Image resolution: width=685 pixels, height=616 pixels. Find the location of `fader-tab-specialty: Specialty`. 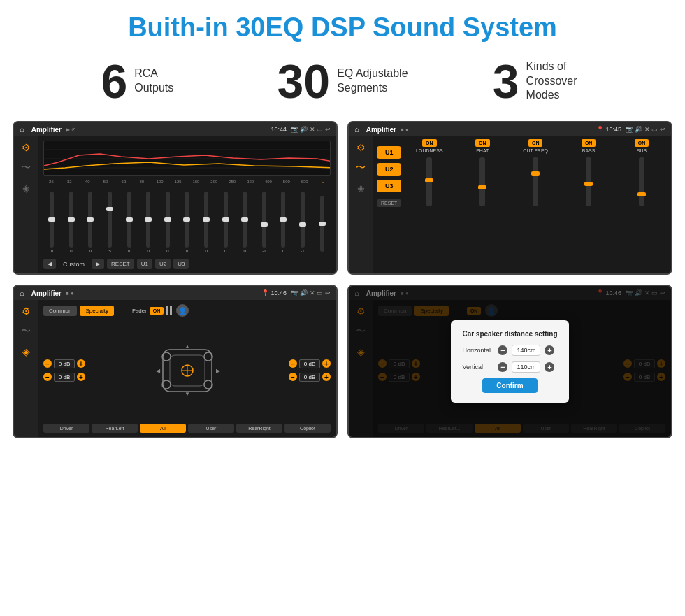

fader-tab-specialty: Specialty is located at coordinates (96, 310).